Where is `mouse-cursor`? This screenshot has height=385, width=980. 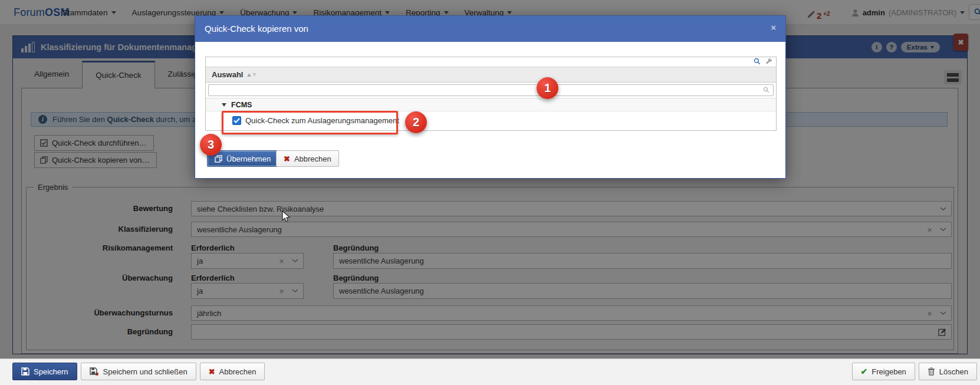
mouse-cursor is located at coordinates (287, 217).